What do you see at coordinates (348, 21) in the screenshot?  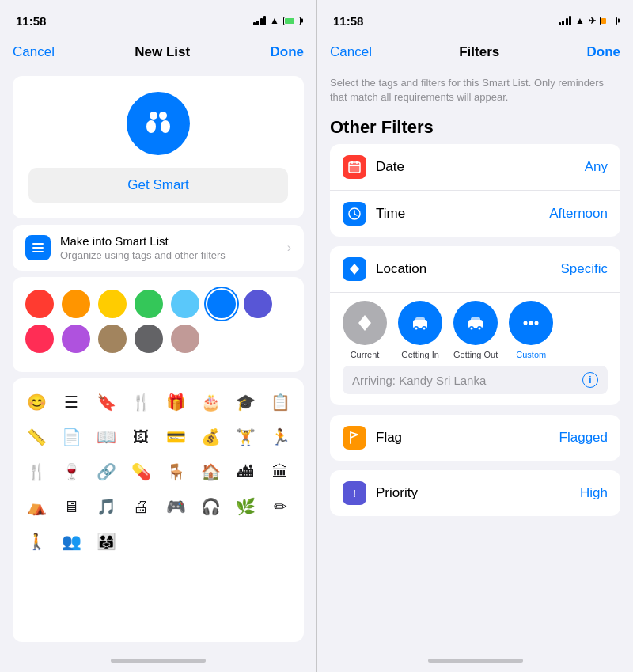 I see `right-time: 11:58` at bounding box center [348, 21].